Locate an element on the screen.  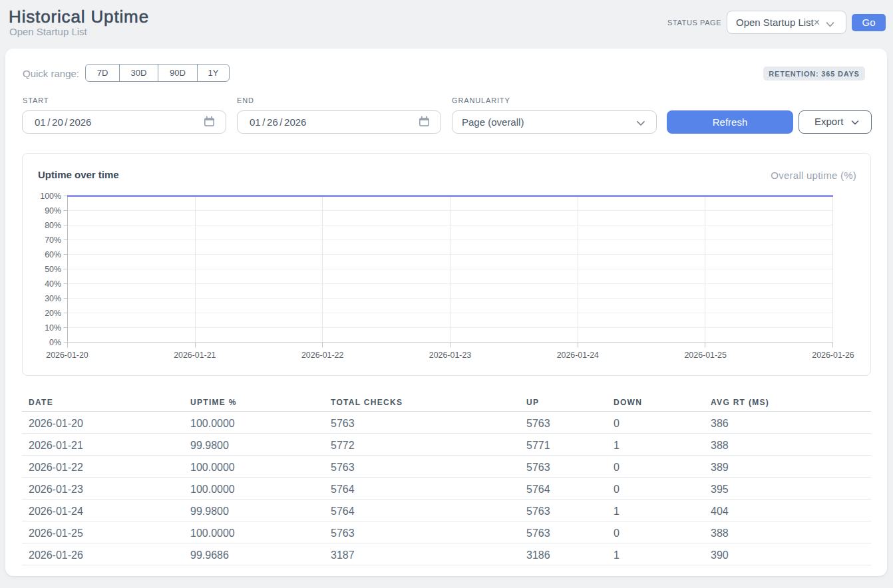
svg-text: 90% is located at coordinates (53, 211).